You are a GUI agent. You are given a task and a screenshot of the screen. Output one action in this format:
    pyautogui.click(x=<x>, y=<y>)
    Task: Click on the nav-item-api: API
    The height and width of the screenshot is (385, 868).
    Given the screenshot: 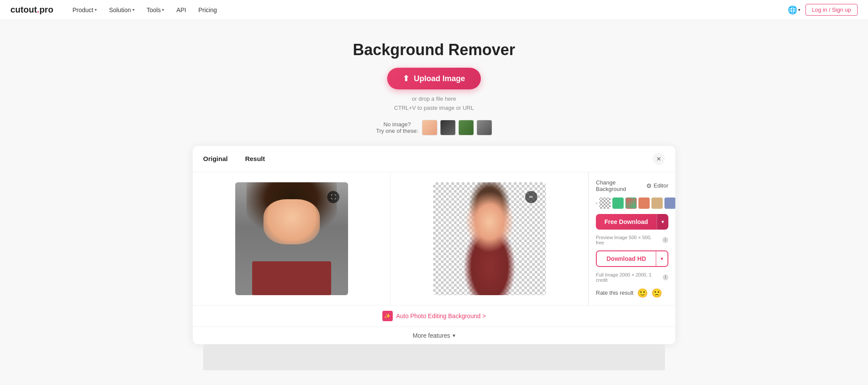 What is the action you would take?
    pyautogui.click(x=181, y=10)
    